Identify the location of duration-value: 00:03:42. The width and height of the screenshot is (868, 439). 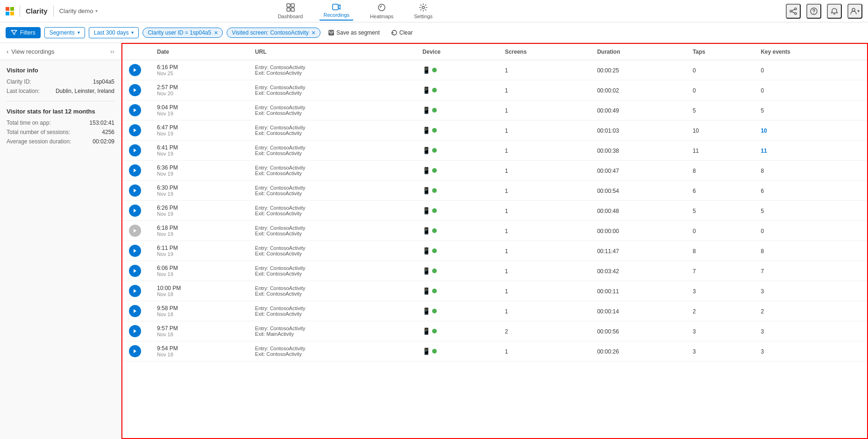
(608, 271).